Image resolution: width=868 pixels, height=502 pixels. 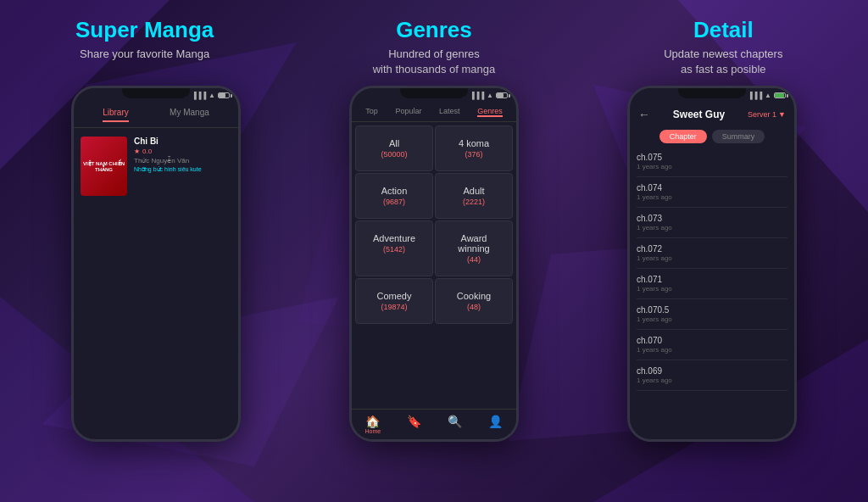 I want to click on chapter-date-072: 1 years ago, so click(x=712, y=258).